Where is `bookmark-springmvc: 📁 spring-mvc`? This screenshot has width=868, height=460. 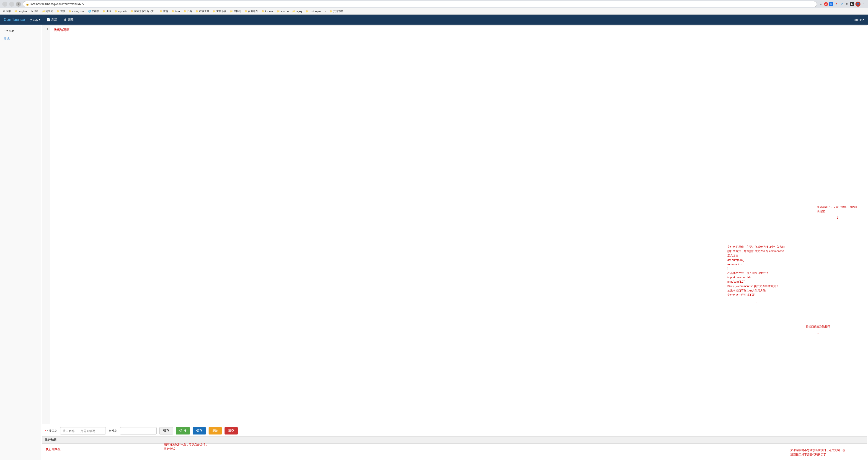 bookmark-springmvc: 📁 spring-mvc is located at coordinates (77, 11).